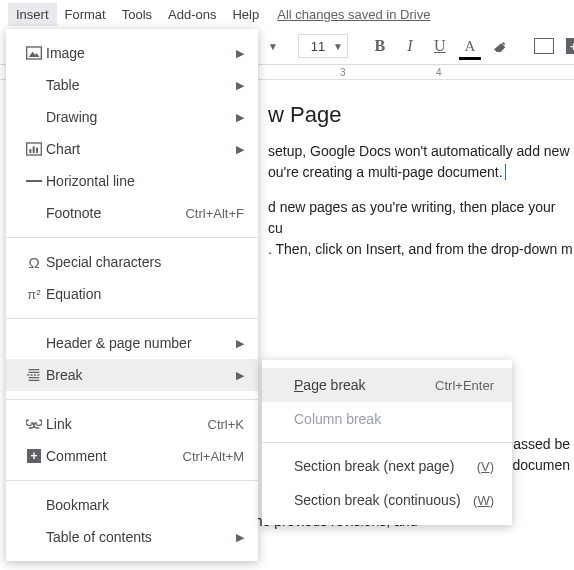  I want to click on menu-addons: Add-ons, so click(192, 14).